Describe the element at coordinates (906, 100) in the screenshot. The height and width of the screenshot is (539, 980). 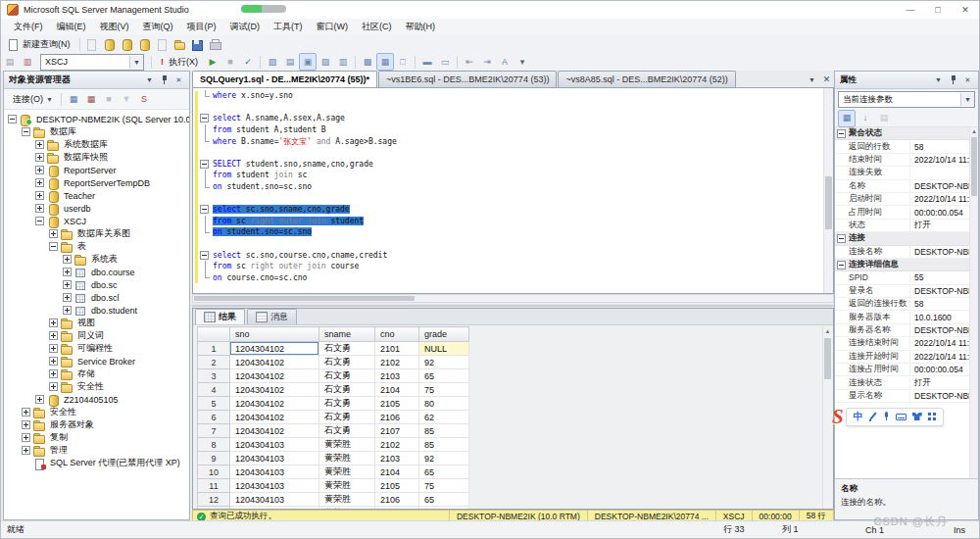
I see `properties-object-combo: 当前连接参数 ▼` at that location.